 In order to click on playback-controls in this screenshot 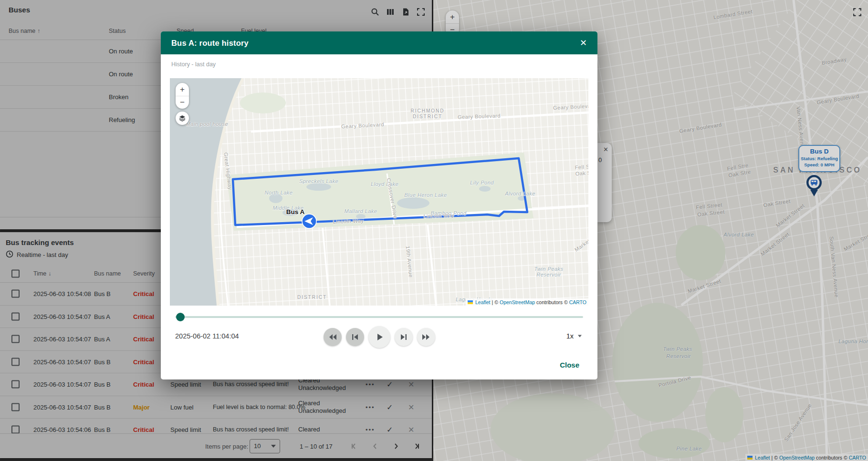, I will do `click(379, 337)`.